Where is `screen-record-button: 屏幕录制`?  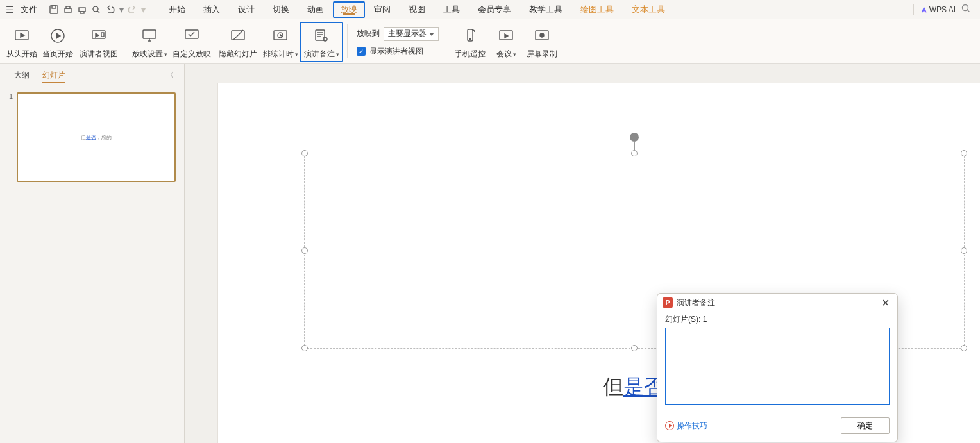 screen-record-button: 屏幕录制 is located at coordinates (542, 42).